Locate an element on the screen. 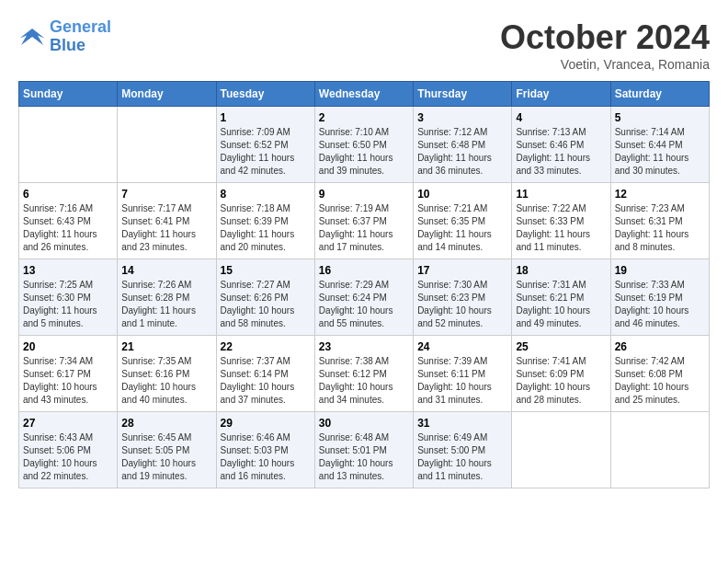 The image size is (728, 563). week-row-4: 20 Sunrise: 7:34 AM Sunset: 6:17 PM Dayl… is located at coordinates (364, 373).